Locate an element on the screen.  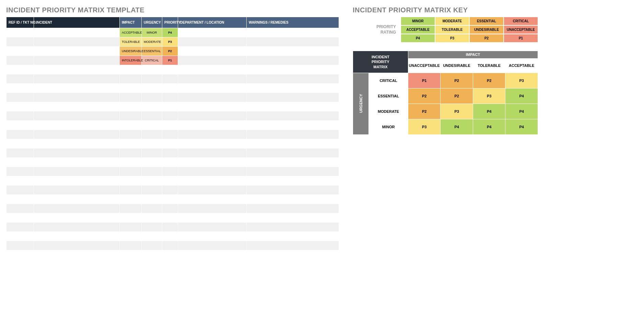
cell: P3 is located at coordinates (170, 42).